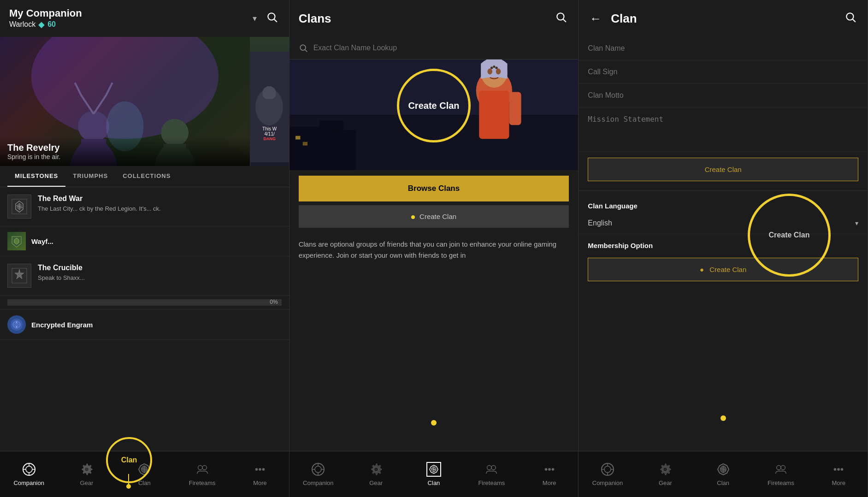 The image size is (868, 497). Describe the element at coordinates (433, 106) in the screenshot. I see `annotation-create-clan-text: Create Clan` at that location.